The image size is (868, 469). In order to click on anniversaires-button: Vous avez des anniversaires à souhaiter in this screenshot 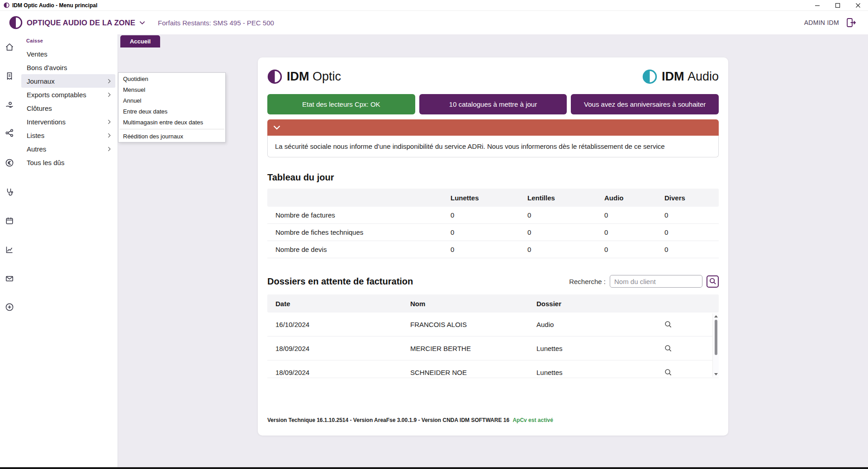, I will do `click(645, 104)`.